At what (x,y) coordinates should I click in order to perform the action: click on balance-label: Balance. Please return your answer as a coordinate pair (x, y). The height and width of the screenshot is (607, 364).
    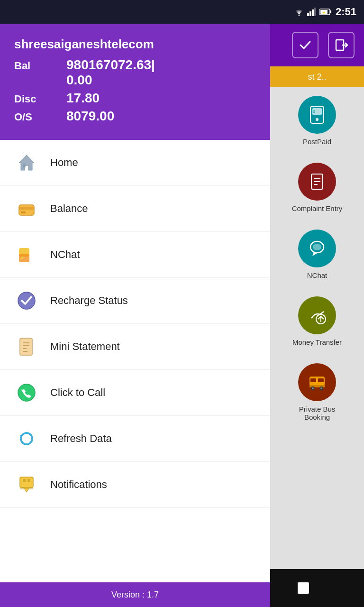
    Looking at the image, I should click on (69, 209).